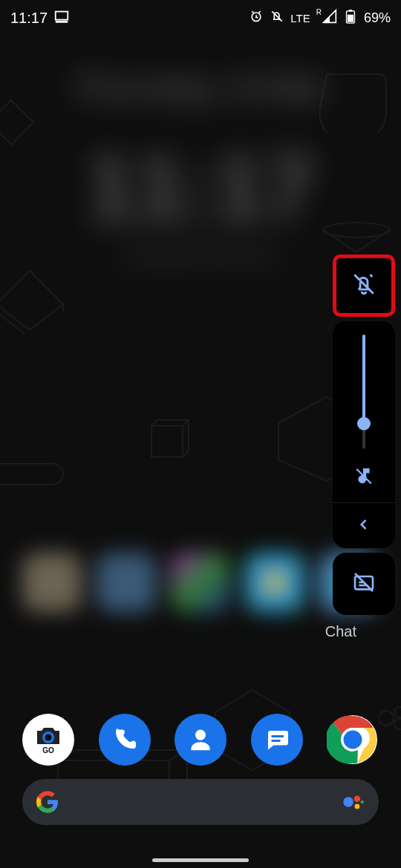  What do you see at coordinates (29, 18) in the screenshot?
I see `status-time: 11:17` at bounding box center [29, 18].